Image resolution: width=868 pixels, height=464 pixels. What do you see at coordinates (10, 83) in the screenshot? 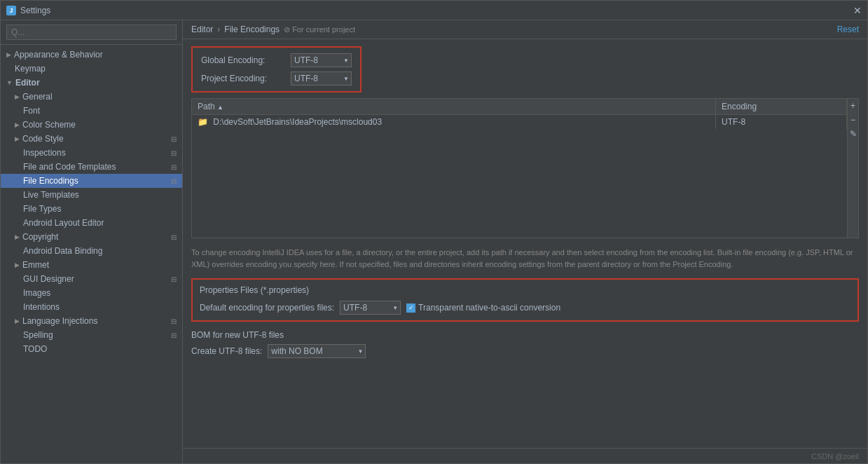
I see `arrow-icon: ▼` at bounding box center [10, 83].